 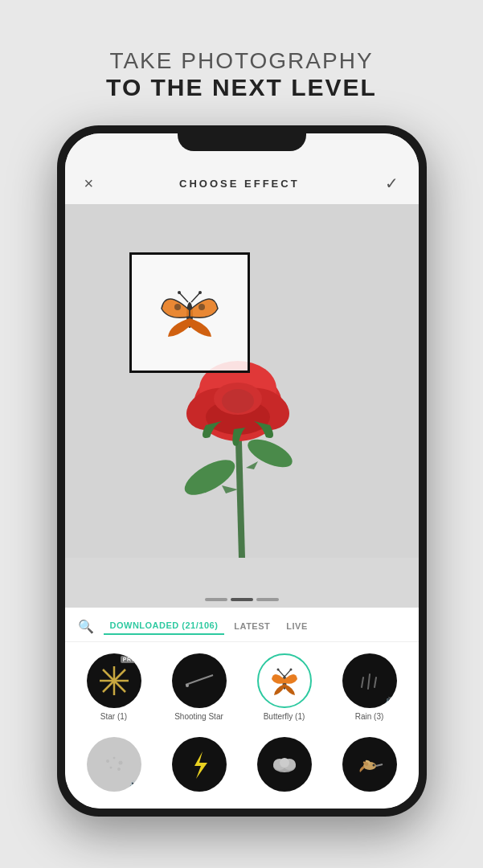 I want to click on effects-grid-row1: PRO Star (1), so click(x=242, y=684).